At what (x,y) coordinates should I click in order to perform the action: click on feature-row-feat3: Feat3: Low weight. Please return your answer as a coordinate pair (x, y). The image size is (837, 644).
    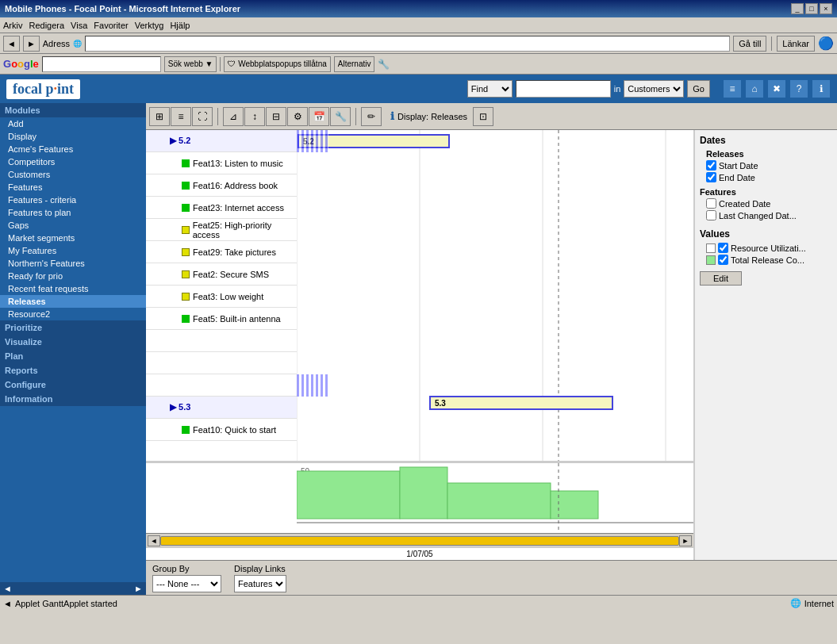
    Looking at the image, I should click on (221, 297).